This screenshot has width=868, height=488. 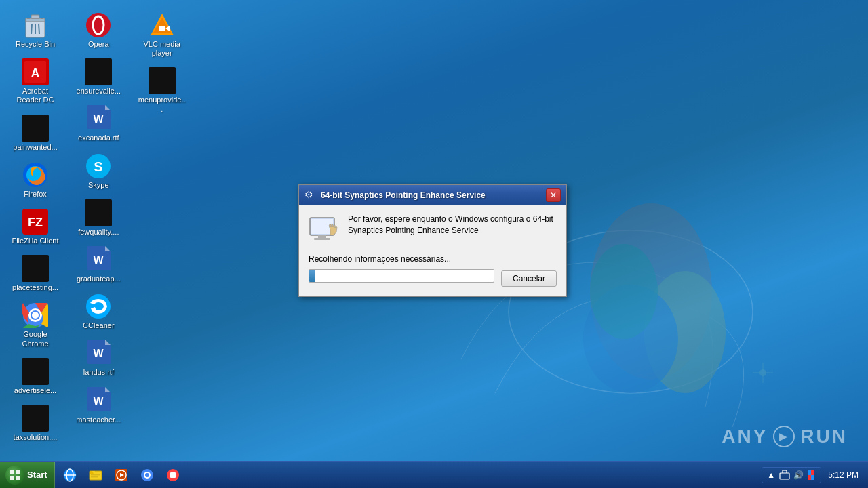 I want to click on dialog-close-button: ✕, so click(x=553, y=195).